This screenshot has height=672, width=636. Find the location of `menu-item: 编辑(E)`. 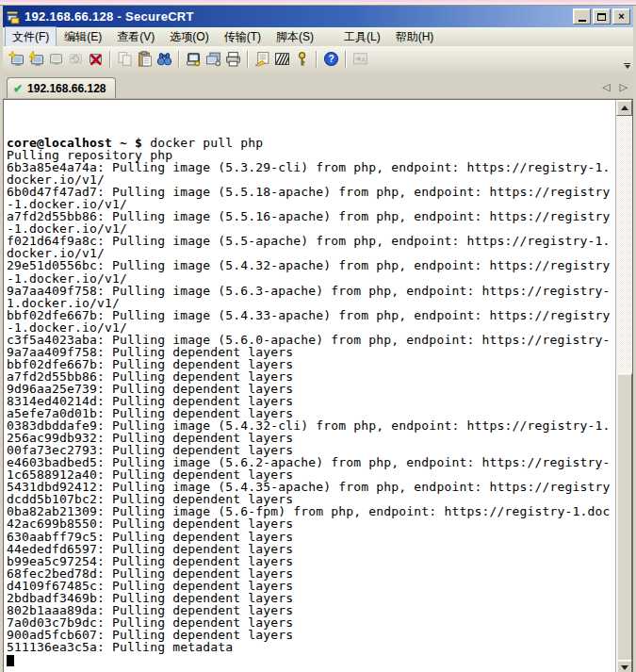

menu-item: 编辑(E) is located at coordinates (83, 38).